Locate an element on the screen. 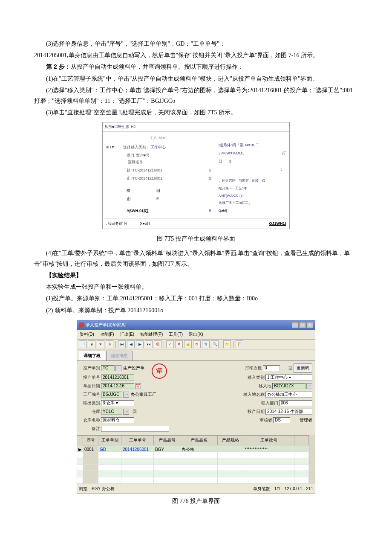  input-doc-date: 2014-12-16 is located at coordinates (118, 386).